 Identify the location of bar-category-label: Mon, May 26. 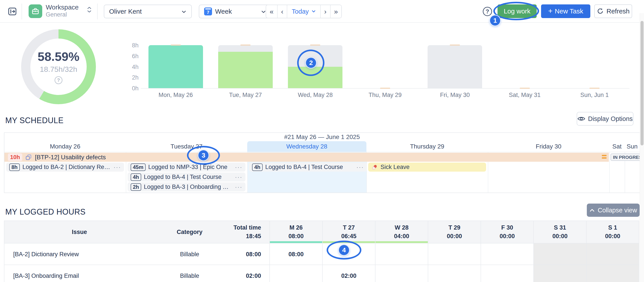
(176, 95).